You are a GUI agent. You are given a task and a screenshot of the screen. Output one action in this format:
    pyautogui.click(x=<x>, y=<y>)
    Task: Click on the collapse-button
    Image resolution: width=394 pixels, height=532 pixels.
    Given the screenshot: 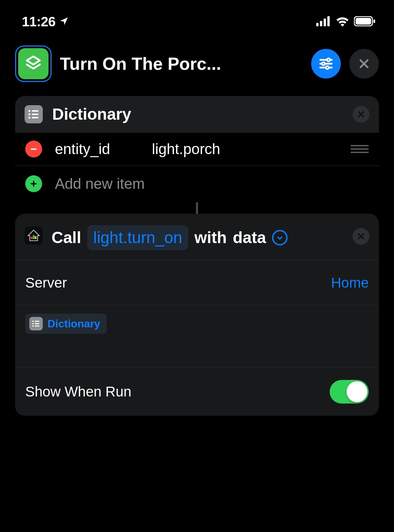 What is the action you would take?
    pyautogui.click(x=280, y=238)
    